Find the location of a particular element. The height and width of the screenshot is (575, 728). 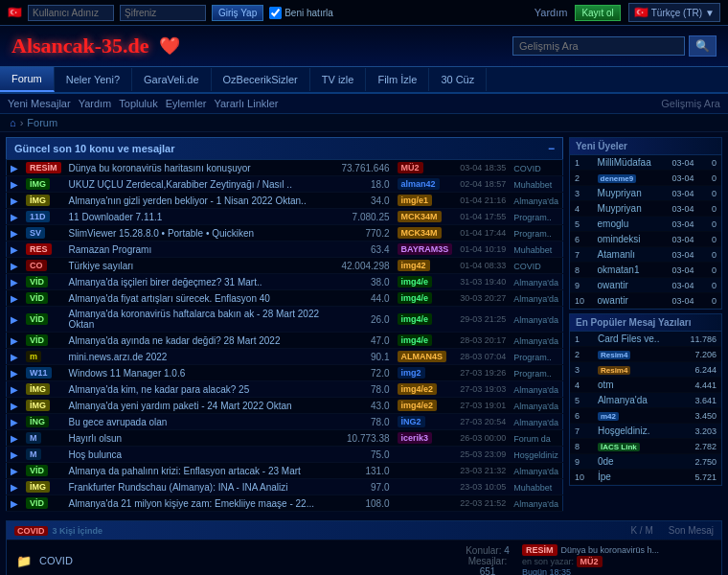

help-link: Yardım is located at coordinates (552, 12).